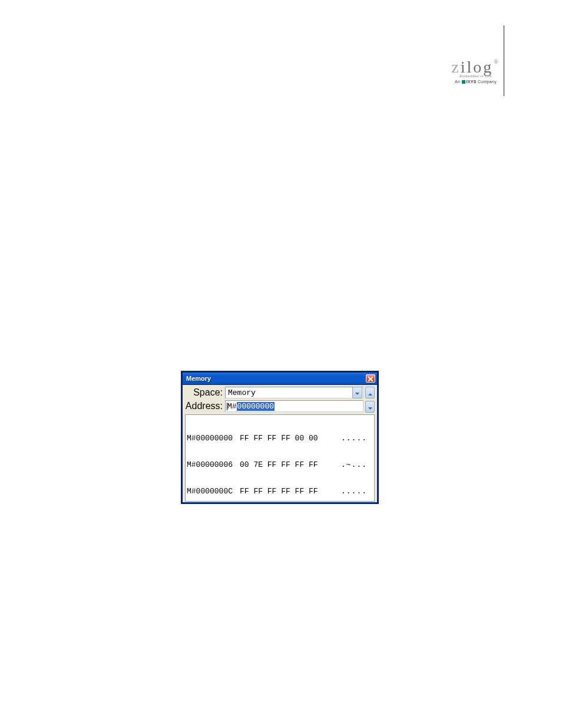 The height and width of the screenshot is (728, 562). Describe the element at coordinates (357, 393) in the screenshot. I see `space-dropdown-button` at that location.